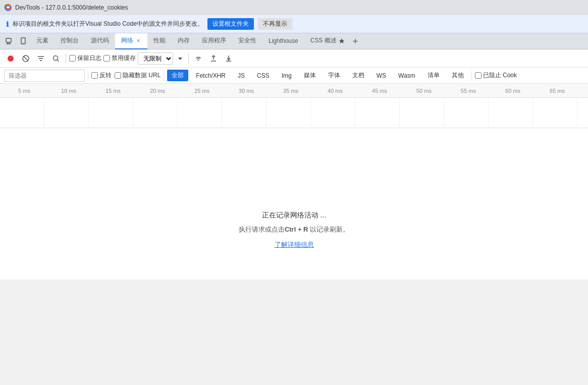 This screenshot has width=588, height=385. What do you see at coordinates (73, 59) in the screenshot?
I see `preserve-log-checkbox` at bounding box center [73, 59].